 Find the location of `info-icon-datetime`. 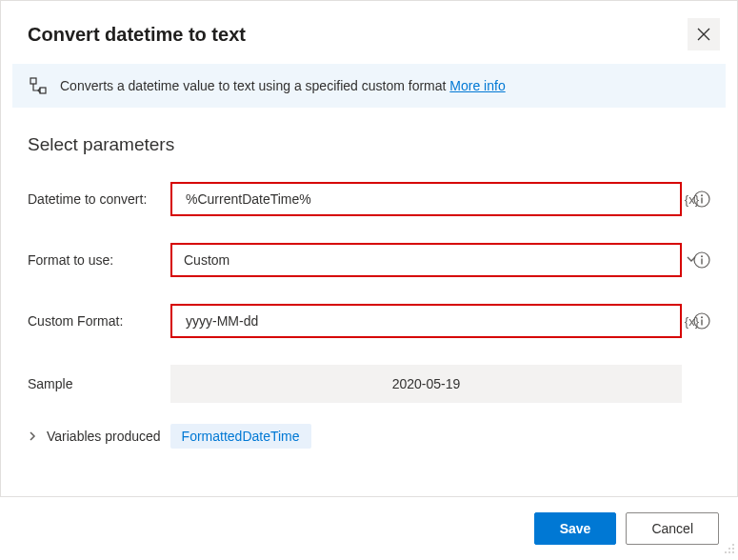

info-icon-datetime is located at coordinates (702, 199).